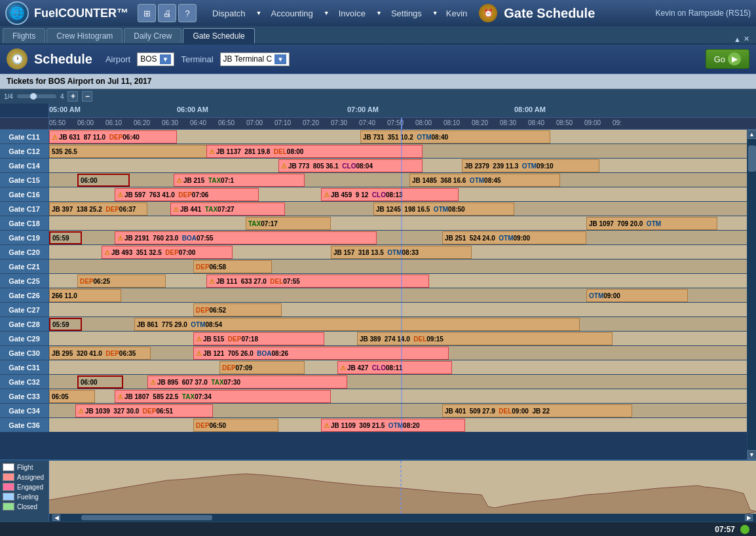  I want to click on go-circle-icon: ▶, so click(734, 59).